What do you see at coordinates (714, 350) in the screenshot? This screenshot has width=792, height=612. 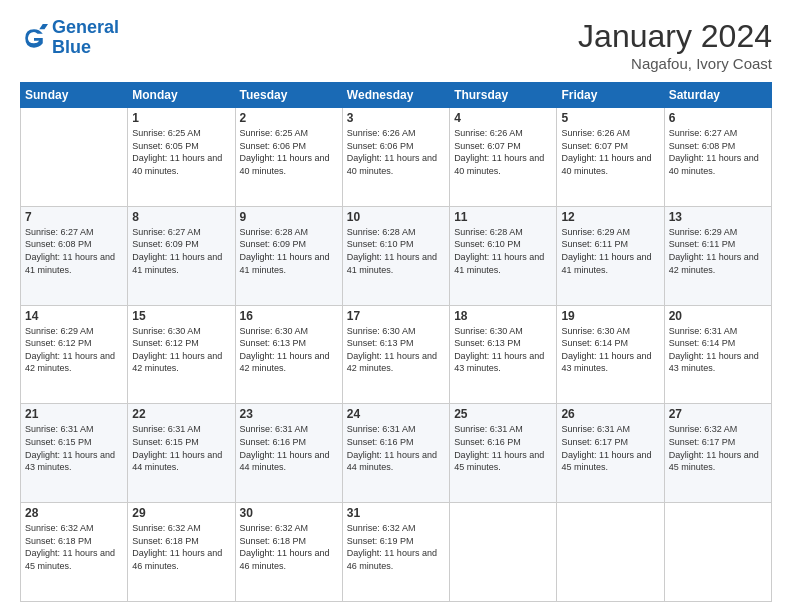 I see `cell-sunrise: Sunrise: 6:31 AMSunset: 6:14 PMDaylight:…` at bounding box center [714, 350].